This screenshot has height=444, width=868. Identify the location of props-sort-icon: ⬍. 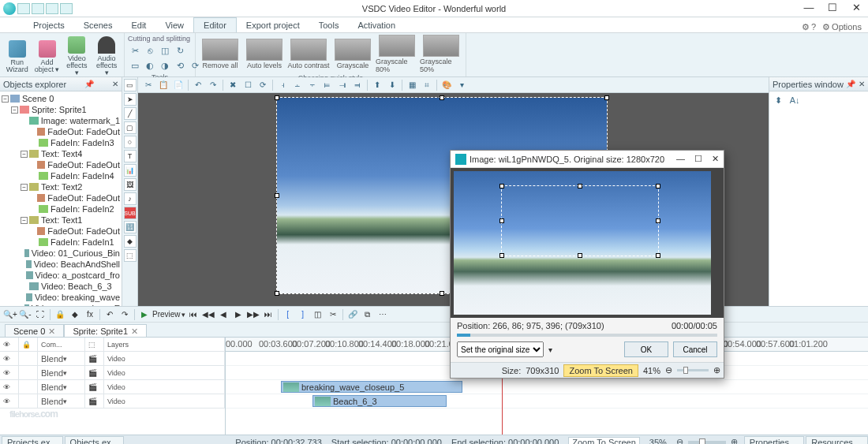
(778, 101).